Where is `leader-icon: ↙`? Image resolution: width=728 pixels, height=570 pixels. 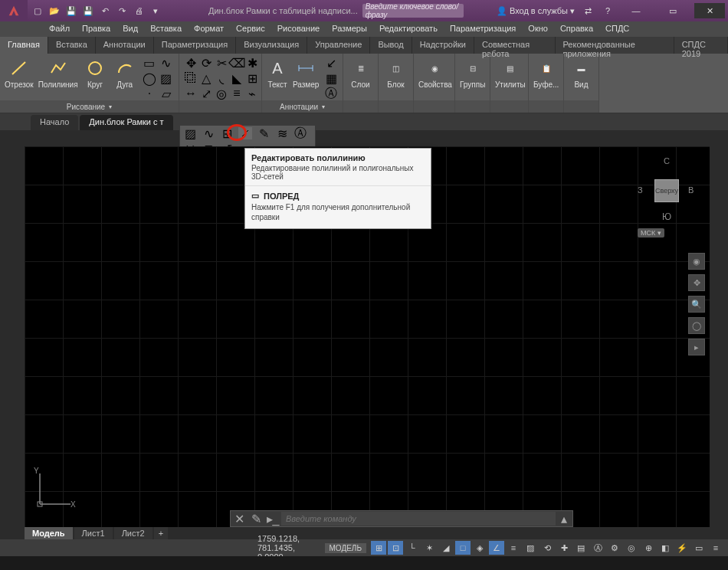 leader-icon: ↙ is located at coordinates (331, 63).